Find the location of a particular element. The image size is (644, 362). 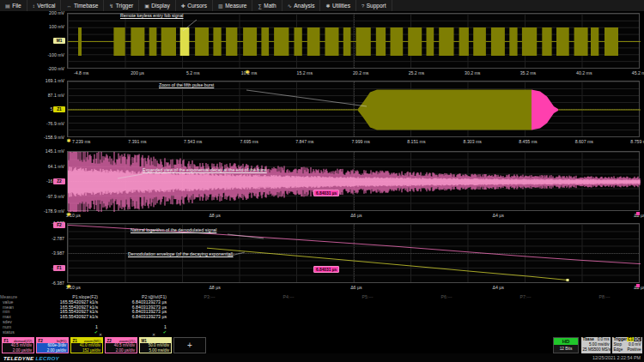

descriptor-m1: M150.0 mV/div5.00 ms/div is located at coordinates (155, 345).